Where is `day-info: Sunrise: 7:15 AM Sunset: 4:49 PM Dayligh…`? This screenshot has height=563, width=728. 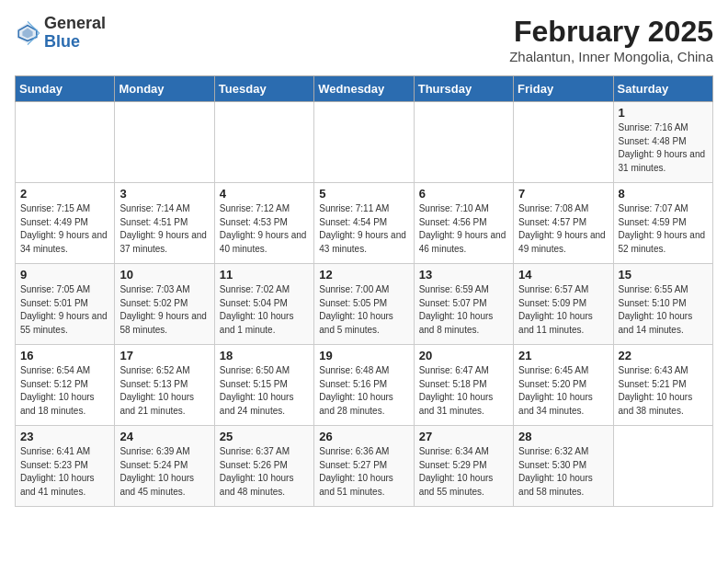 day-info: Sunrise: 7:15 AM Sunset: 4:49 PM Dayligh… is located at coordinates (64, 229).